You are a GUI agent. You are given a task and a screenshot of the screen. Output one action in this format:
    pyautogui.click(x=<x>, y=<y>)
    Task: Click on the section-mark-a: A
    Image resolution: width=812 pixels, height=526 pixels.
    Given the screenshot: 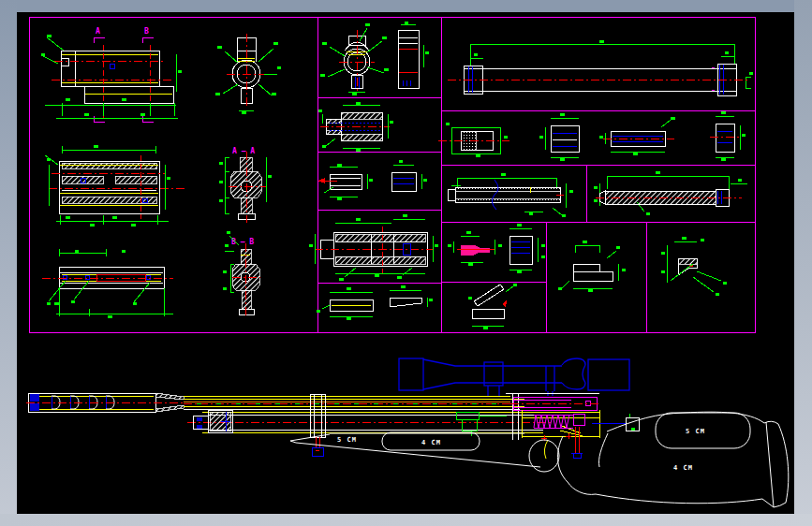 What is the action you would take?
    pyautogui.click(x=97, y=32)
    